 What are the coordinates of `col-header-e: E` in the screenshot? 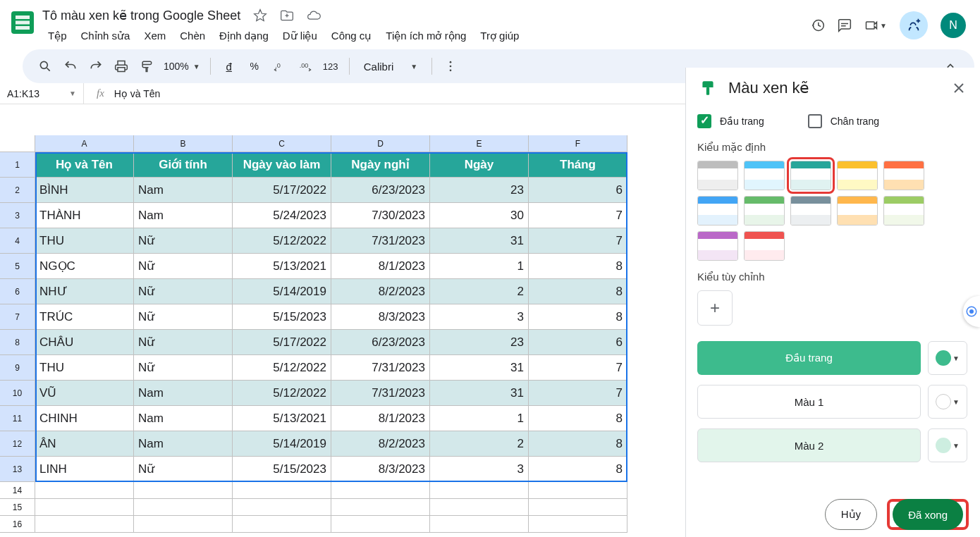 It's located at (479, 144).